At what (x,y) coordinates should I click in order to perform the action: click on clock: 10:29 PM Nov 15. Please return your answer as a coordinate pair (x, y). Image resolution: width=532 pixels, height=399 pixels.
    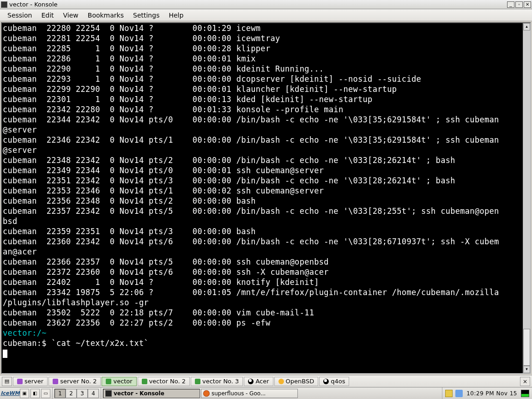
    Looking at the image, I should click on (492, 393).